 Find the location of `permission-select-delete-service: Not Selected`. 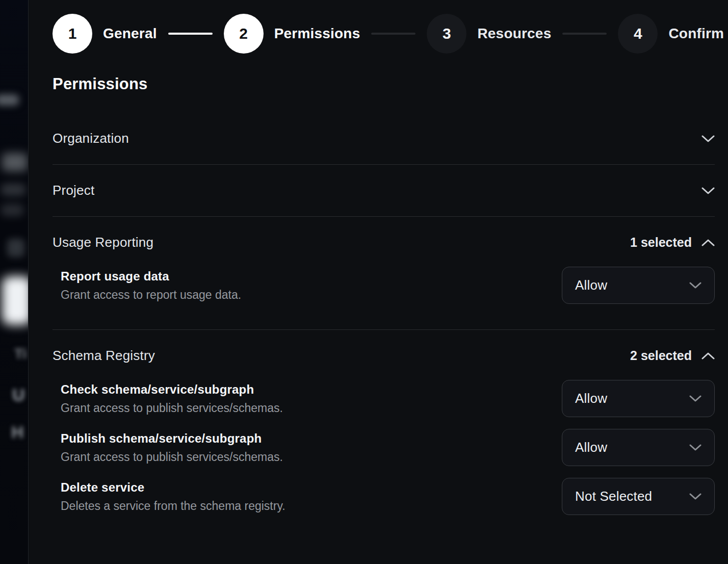

permission-select-delete-service: Not Selected is located at coordinates (638, 497).